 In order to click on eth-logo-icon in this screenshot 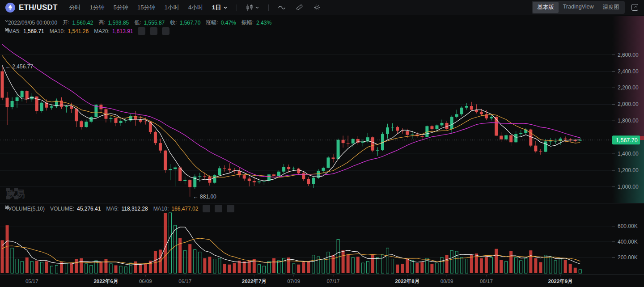, I will do `click(10, 8)`.